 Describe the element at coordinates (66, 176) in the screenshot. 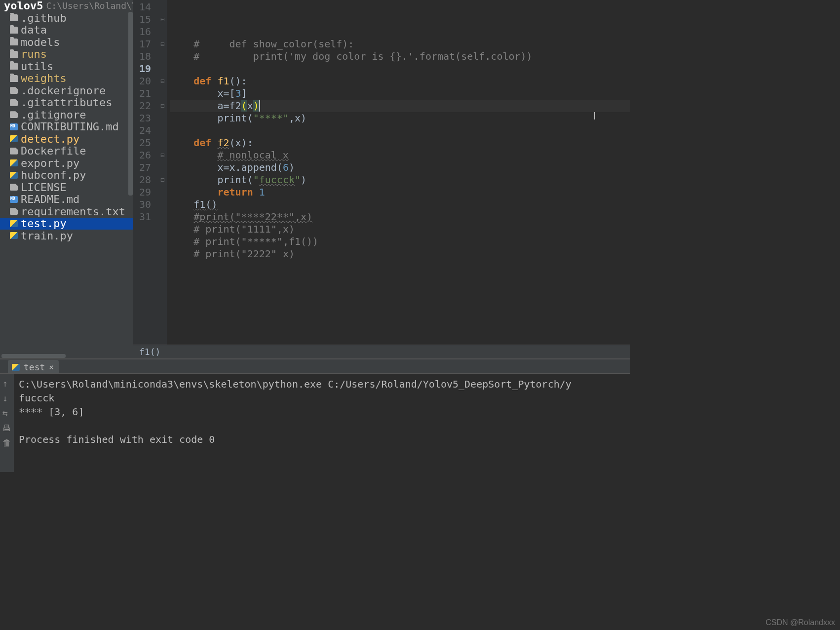

I see `tree-item-hubconf-py: hubconf.py` at that location.